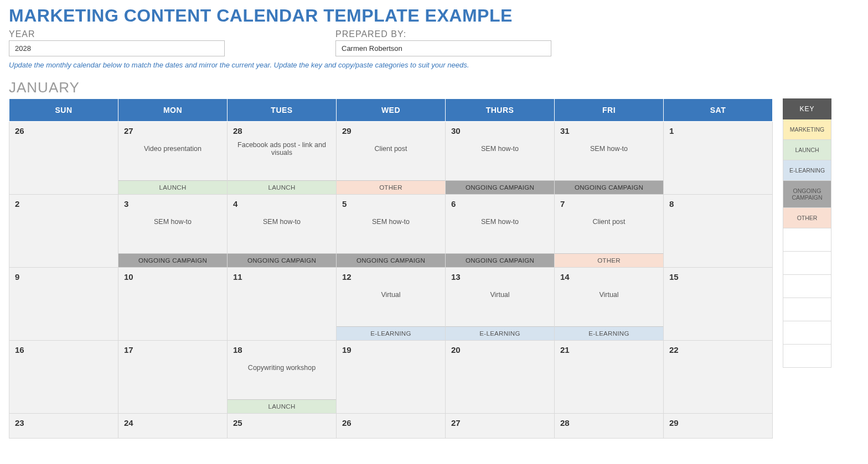 This screenshot has height=464, width=868. I want to click on day-number: 19, so click(391, 347).